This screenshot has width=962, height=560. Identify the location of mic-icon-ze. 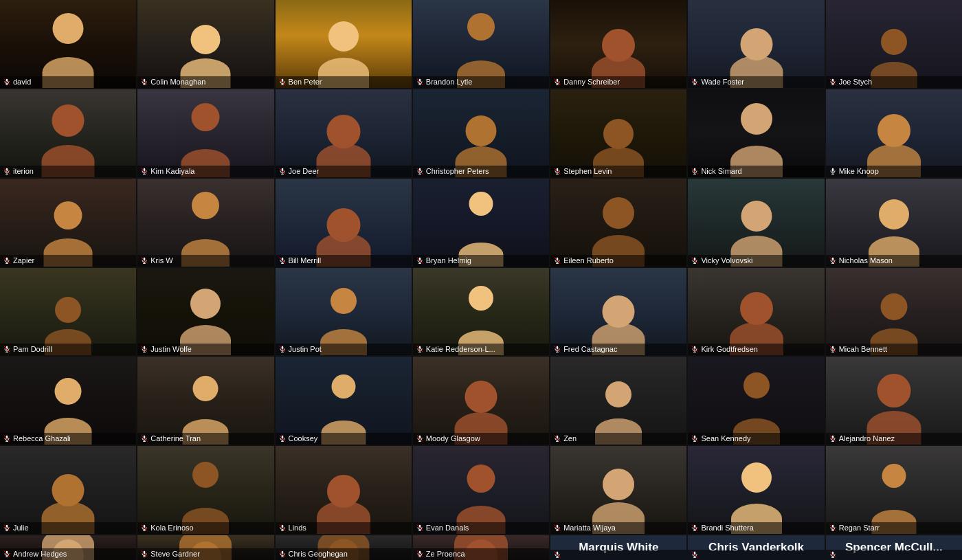
(420, 554).